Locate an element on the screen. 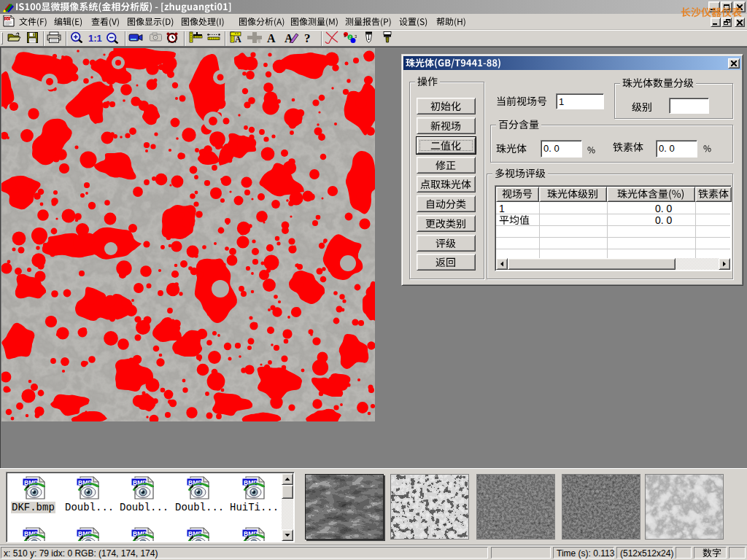 This screenshot has width=747, height=560. svg-text: 3 is located at coordinates (356, 36).